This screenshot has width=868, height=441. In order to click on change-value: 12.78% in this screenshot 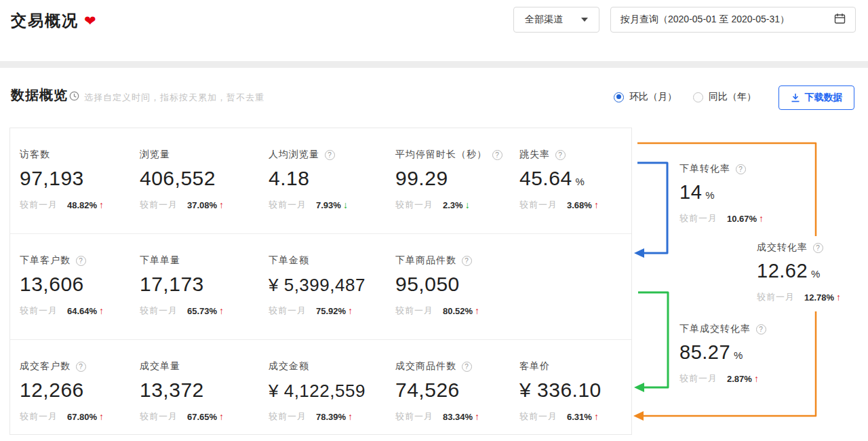, I will do `click(819, 297)`.